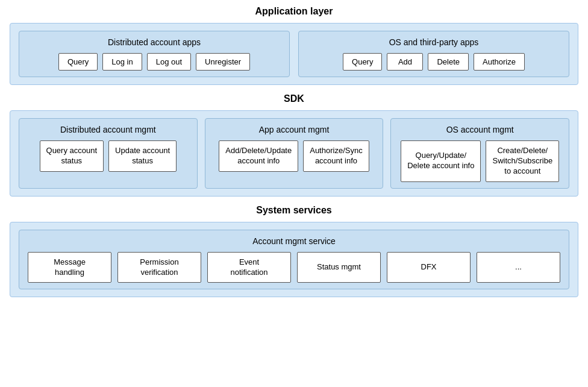 This screenshot has height=387, width=588. What do you see at coordinates (294, 99) in the screenshot?
I see `sdk-title: SDK` at bounding box center [294, 99].